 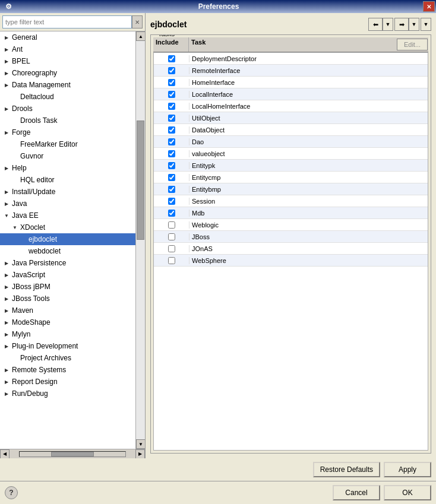 I want to click on tree-label-project-archives: Project Archives, so click(x=46, y=358).